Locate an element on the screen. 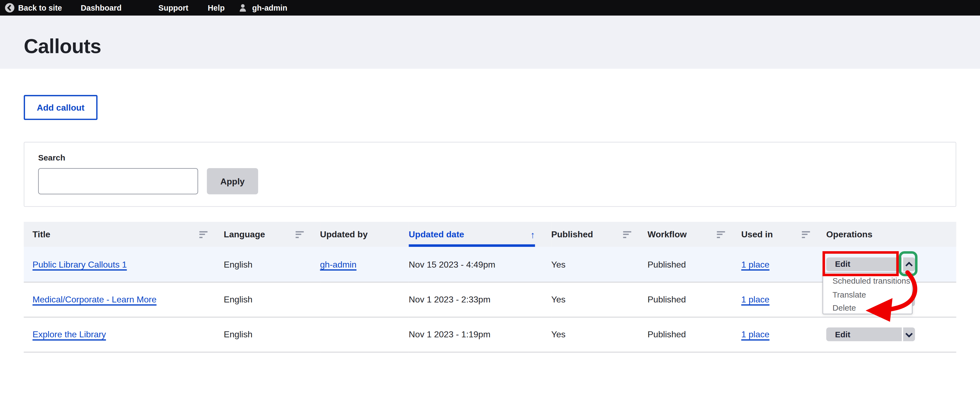  username-label: gh-admin is located at coordinates (270, 8).